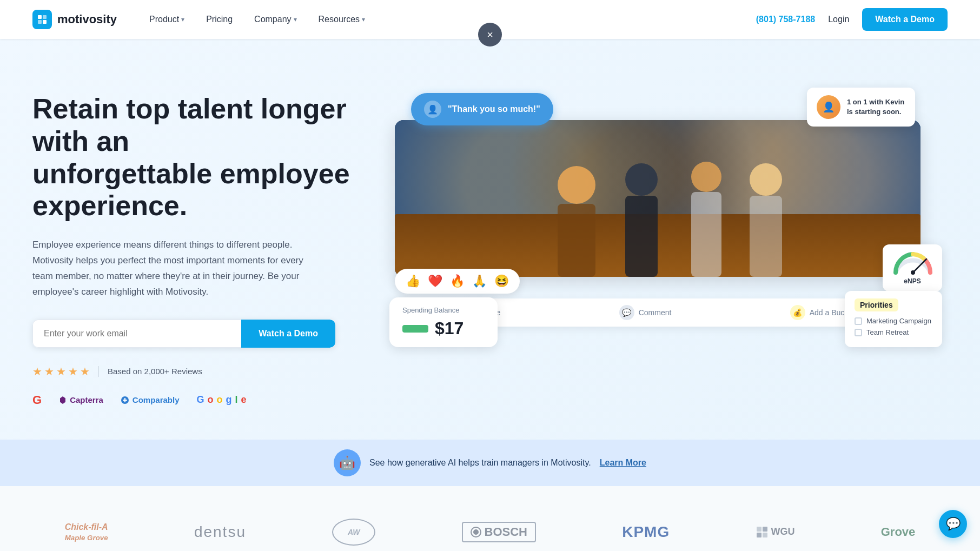 The image size is (980, 551). I want to click on brand-capterra: Capterra, so click(81, 400).